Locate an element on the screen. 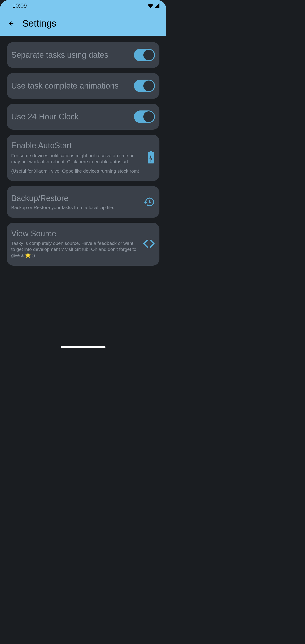  source-title: View Source is located at coordinates (75, 234).